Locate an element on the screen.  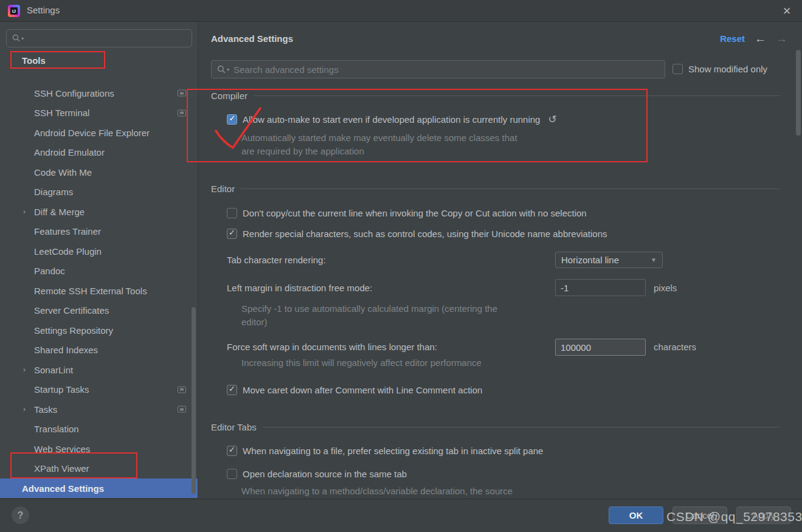
render-special-checkbox is located at coordinates (232, 233).